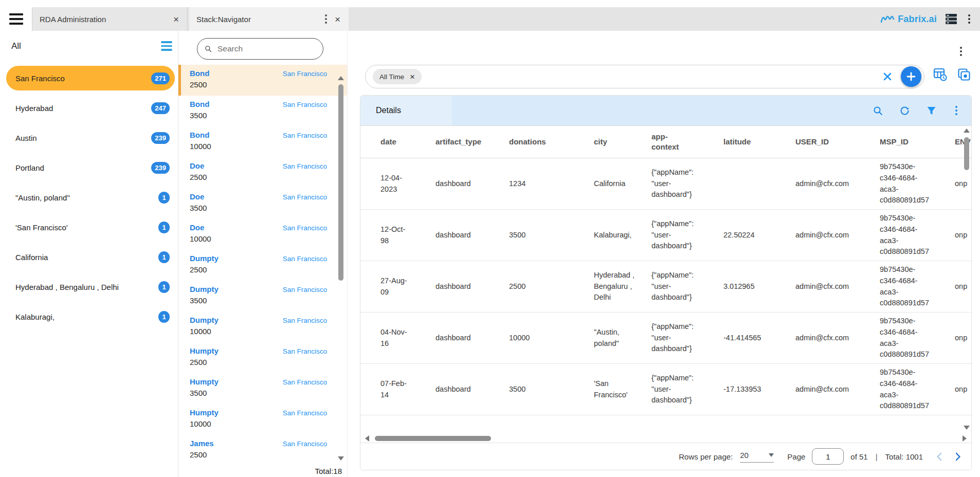 The width and height of the screenshot is (980, 477). Describe the element at coordinates (759, 235) in the screenshot. I see `cell-latitude: 22.50224` at that location.